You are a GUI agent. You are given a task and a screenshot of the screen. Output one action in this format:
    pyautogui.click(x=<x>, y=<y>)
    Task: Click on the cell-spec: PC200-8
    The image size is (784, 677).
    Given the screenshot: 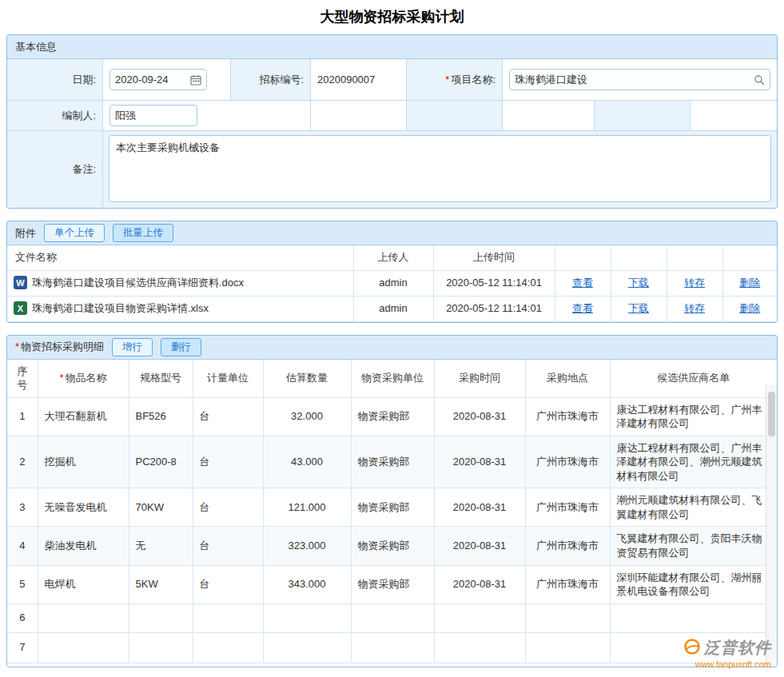 What is the action you would take?
    pyautogui.click(x=161, y=462)
    